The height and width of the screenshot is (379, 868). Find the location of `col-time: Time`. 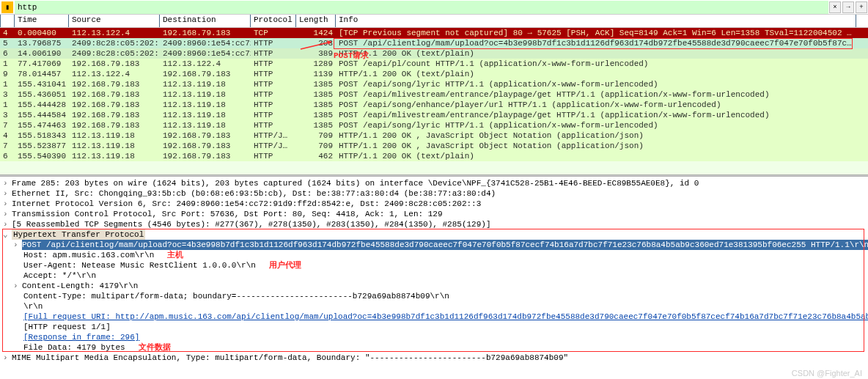

col-time: Time is located at coordinates (42, 21).